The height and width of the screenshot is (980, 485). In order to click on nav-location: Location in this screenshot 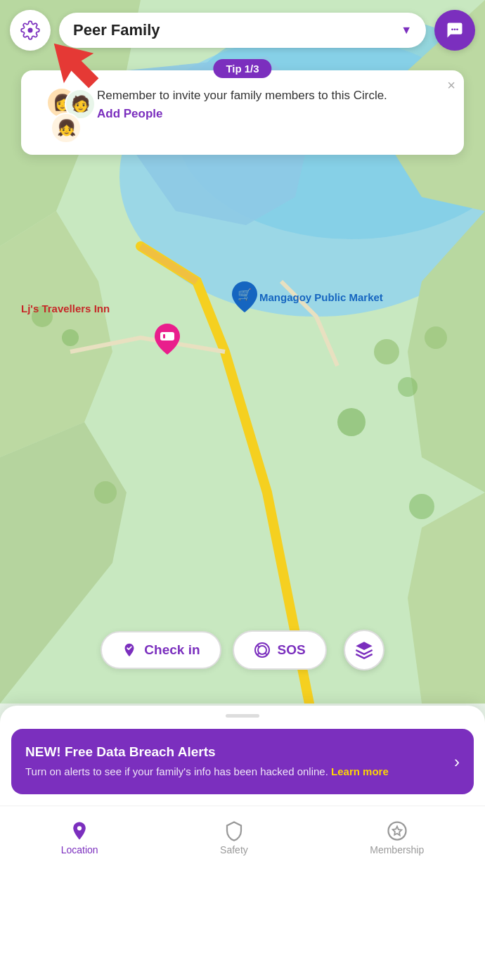, I will do `click(80, 838)`.